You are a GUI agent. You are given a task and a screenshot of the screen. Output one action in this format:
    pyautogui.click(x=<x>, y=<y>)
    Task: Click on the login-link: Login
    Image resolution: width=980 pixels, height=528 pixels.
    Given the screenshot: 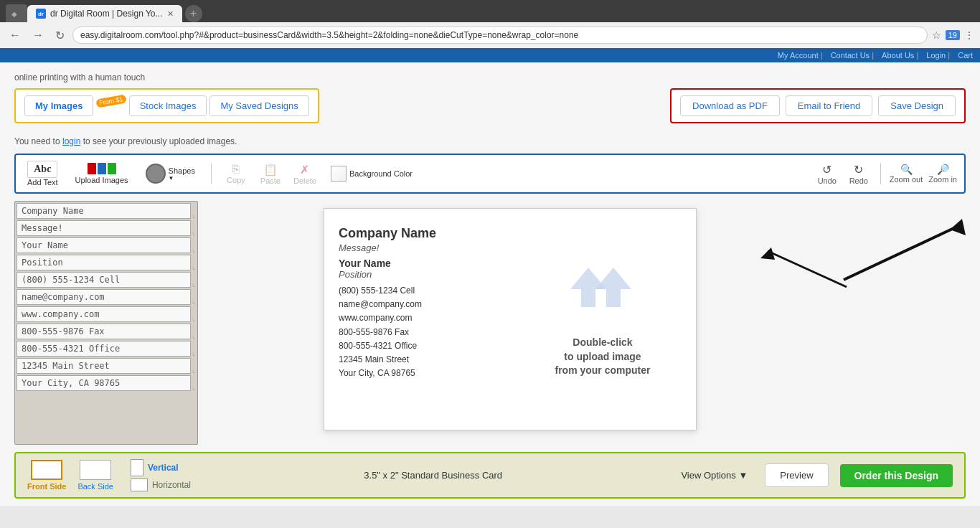 What is the action you would take?
    pyautogui.click(x=936, y=55)
    